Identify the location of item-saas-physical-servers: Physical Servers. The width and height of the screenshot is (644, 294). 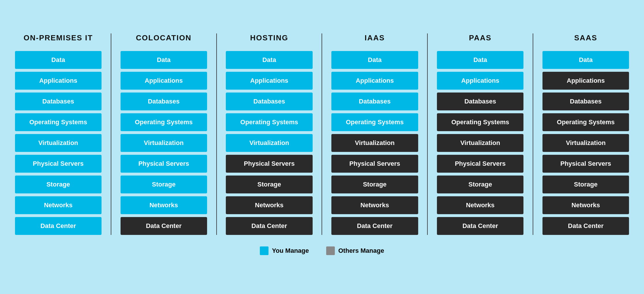
(586, 164).